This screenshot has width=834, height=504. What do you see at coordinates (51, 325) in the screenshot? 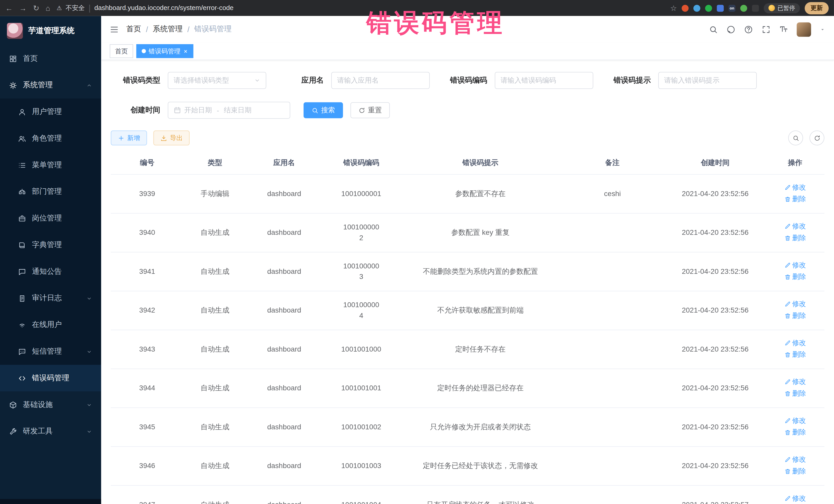
I see `sidebar-item-online-user: 在线用户` at bounding box center [51, 325].